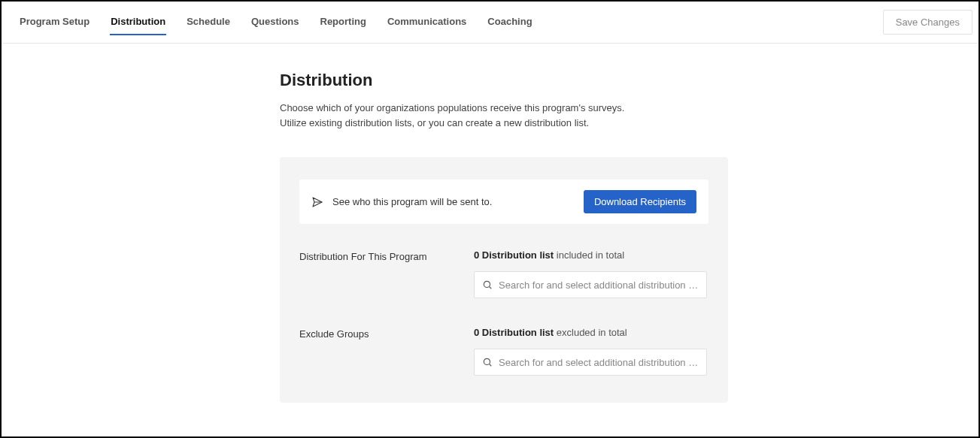 This screenshot has height=438, width=980. Describe the element at coordinates (54, 23) in the screenshot. I see `tab-program-setup: Program Setup` at that location.